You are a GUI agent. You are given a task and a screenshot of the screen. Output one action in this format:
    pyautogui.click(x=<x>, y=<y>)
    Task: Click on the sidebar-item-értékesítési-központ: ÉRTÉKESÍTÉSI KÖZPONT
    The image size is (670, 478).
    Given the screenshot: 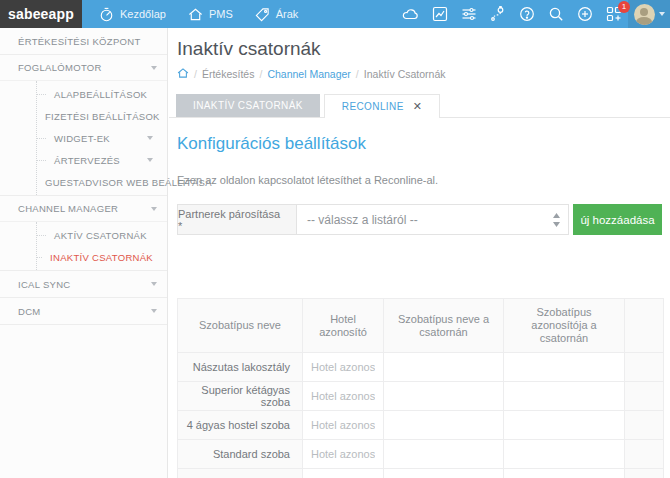 What is the action you would take?
    pyautogui.click(x=84, y=41)
    